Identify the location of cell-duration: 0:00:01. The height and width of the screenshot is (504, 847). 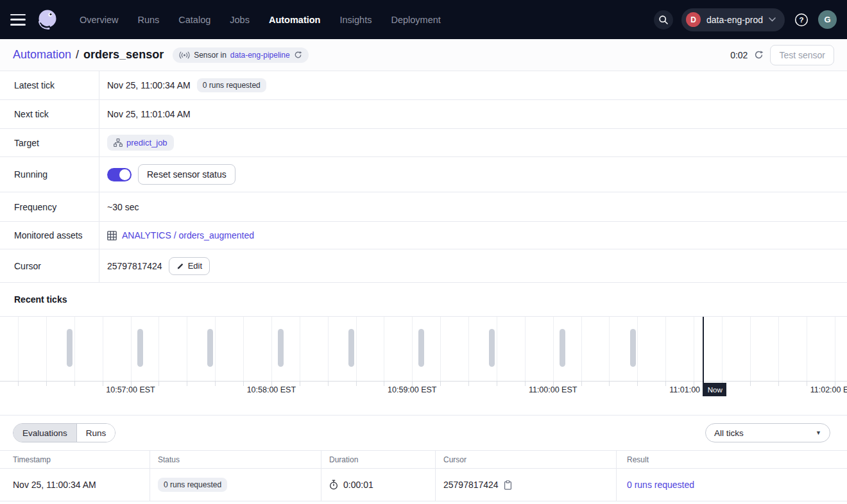
(378, 485).